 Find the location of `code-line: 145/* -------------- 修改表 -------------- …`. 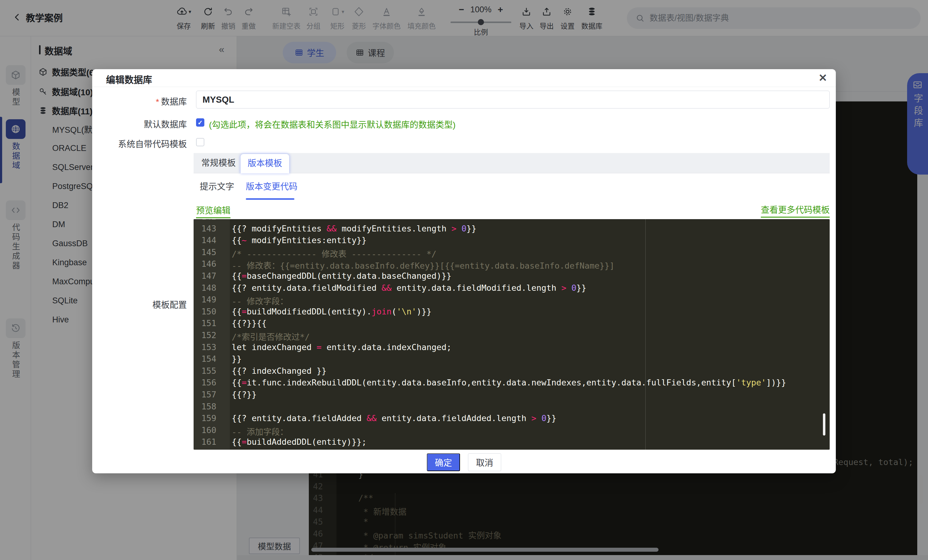

code-line: 145/* -------------- 修改表 -------------- … is located at coordinates (511, 253).